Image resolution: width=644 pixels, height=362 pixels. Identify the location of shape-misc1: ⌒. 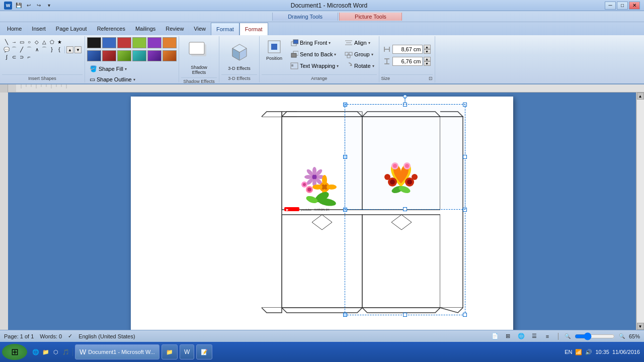
(14, 49).